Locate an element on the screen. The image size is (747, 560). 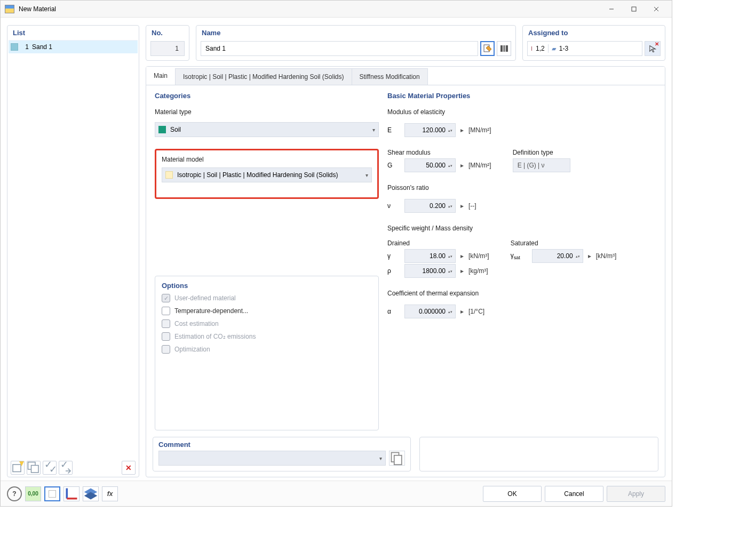
list-item-name: Sand 1 is located at coordinates (42, 47).